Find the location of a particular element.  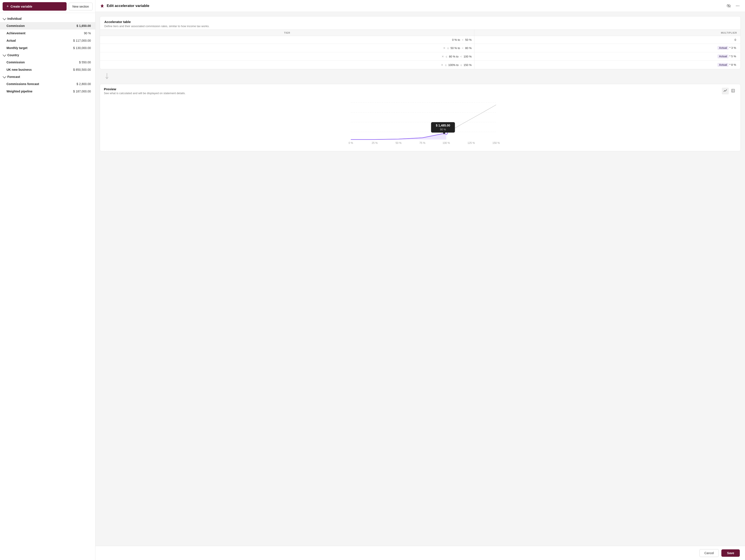

row-label: Weighted pipeline is located at coordinates (20, 91).